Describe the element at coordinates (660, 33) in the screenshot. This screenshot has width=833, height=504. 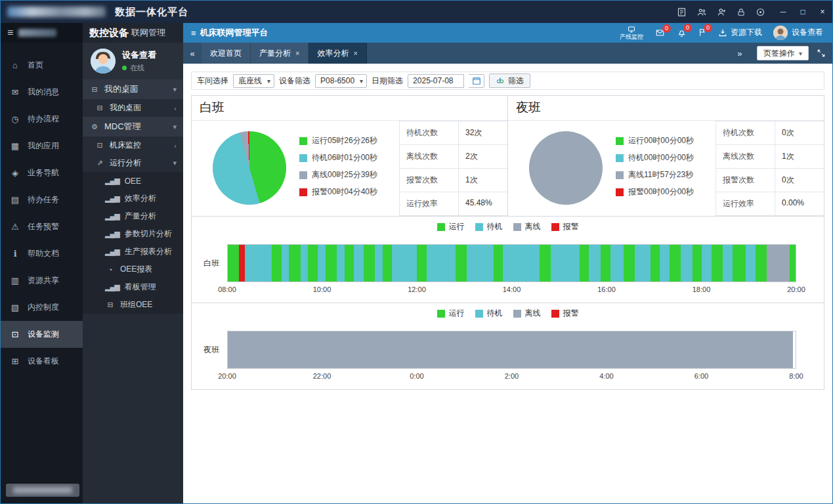
I see `mail-button: 0` at that location.